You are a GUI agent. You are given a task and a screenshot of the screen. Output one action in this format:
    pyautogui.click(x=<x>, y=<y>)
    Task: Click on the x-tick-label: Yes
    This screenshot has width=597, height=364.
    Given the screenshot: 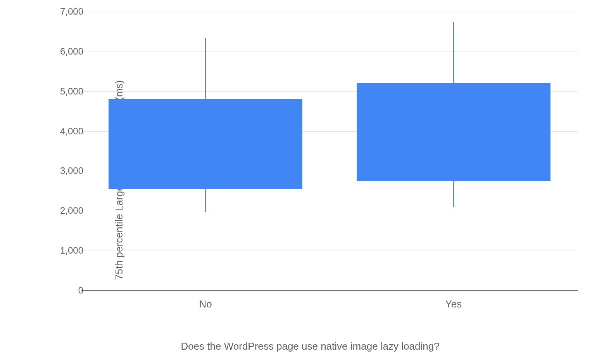 What is the action you would take?
    pyautogui.click(x=454, y=304)
    